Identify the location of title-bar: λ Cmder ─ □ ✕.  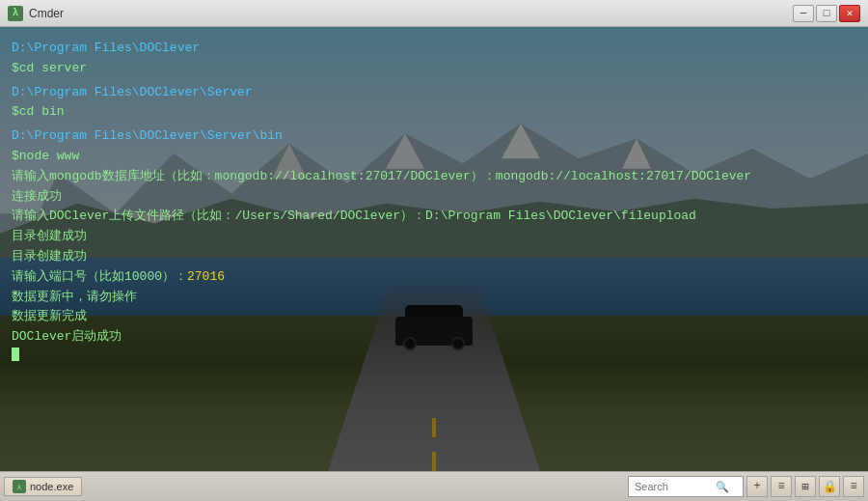
(434, 14).